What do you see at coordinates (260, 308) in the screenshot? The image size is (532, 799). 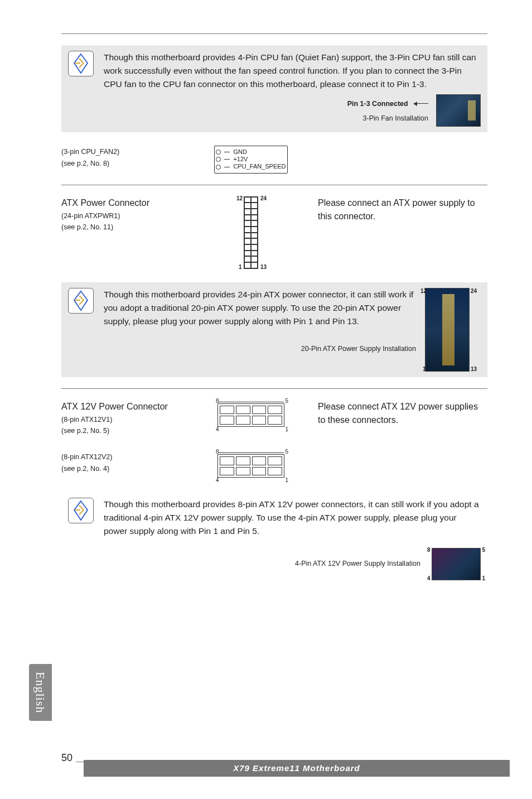 I see `warning2-text: Though this motherboard provides 24-pin …` at bounding box center [260, 308].